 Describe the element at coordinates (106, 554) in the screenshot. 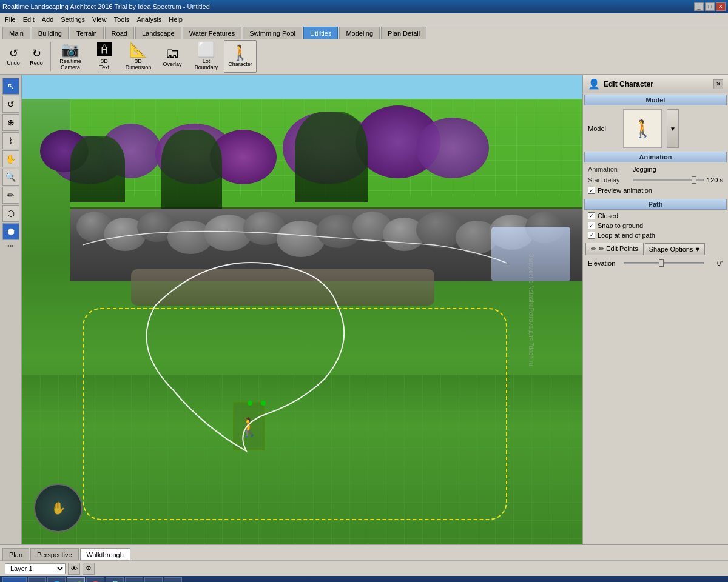

I see `tab-walkthrough: Walkthrough` at that location.